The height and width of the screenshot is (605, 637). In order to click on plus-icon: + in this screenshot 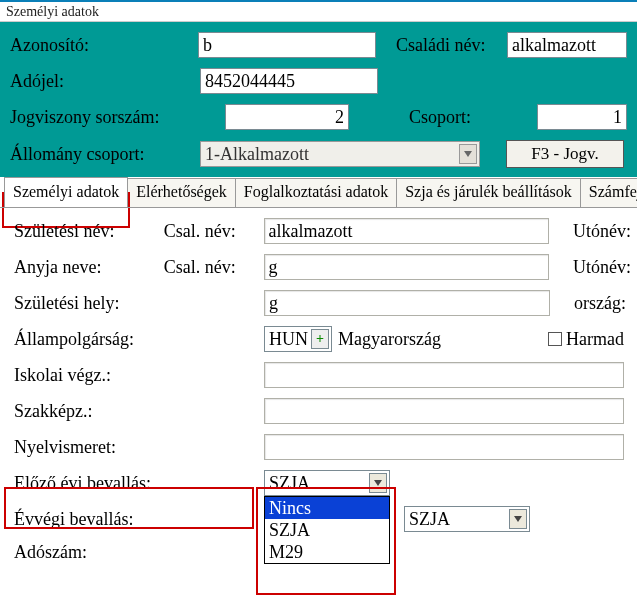, I will do `click(320, 339)`.